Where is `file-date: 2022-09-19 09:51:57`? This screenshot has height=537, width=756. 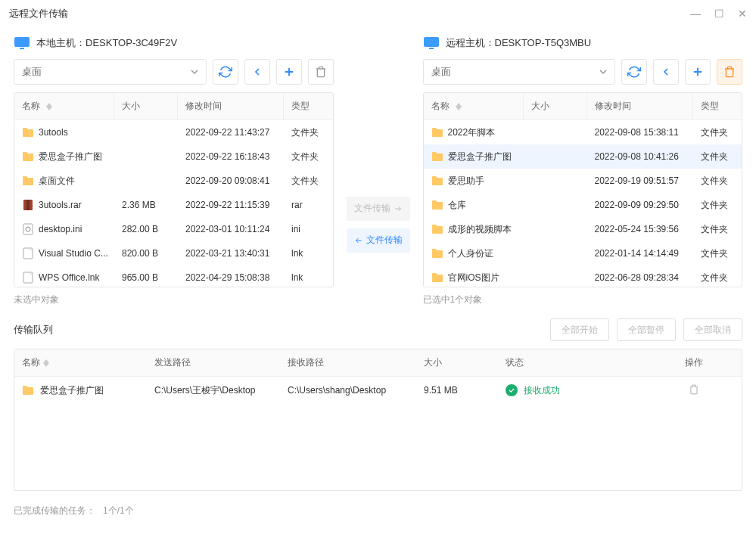
file-date: 2022-09-19 09:51:57 is located at coordinates (640, 181).